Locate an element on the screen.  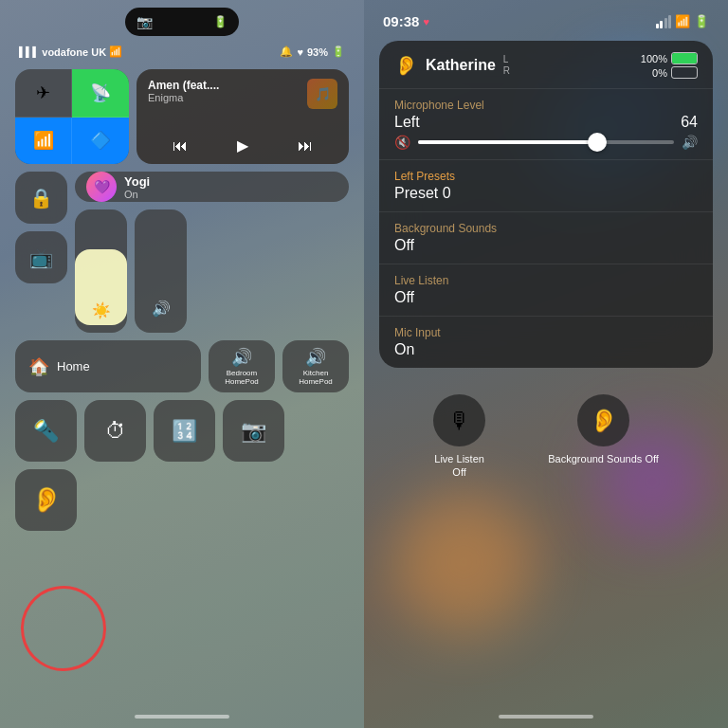
mic-side-row: Left 64 is located at coordinates (546, 122).